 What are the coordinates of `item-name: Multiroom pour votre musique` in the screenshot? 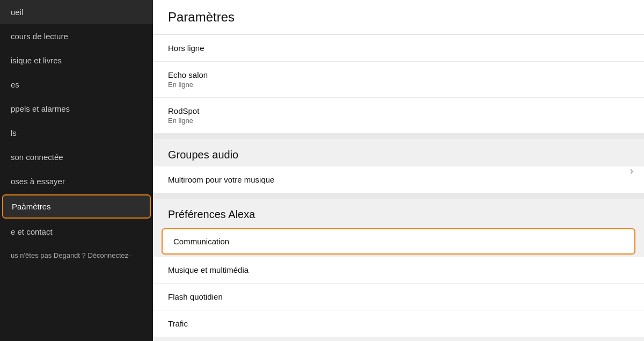 It's located at (398, 179).